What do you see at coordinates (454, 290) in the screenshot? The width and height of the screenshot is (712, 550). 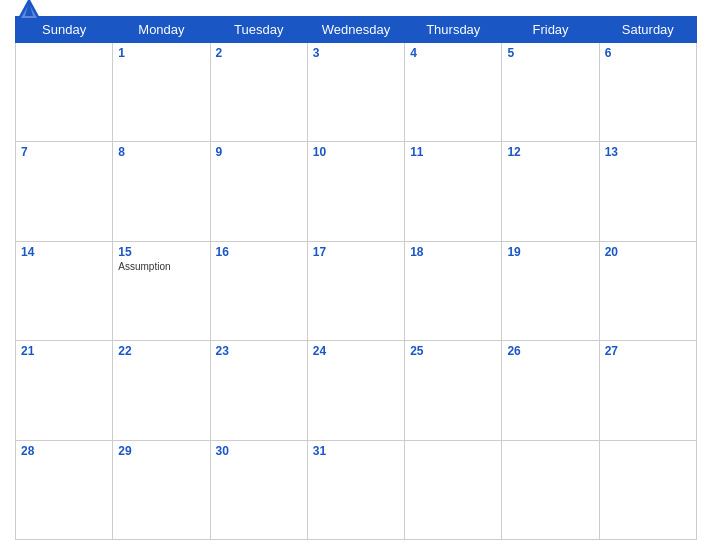 I see `calendar-cell: 18` at bounding box center [454, 290].